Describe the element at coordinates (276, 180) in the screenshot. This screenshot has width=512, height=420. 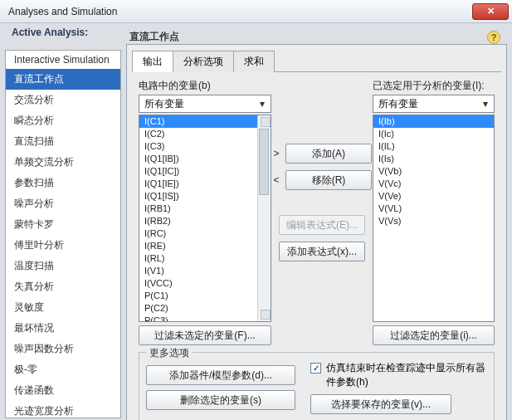
I see `arrow-left-icon: <` at that location.